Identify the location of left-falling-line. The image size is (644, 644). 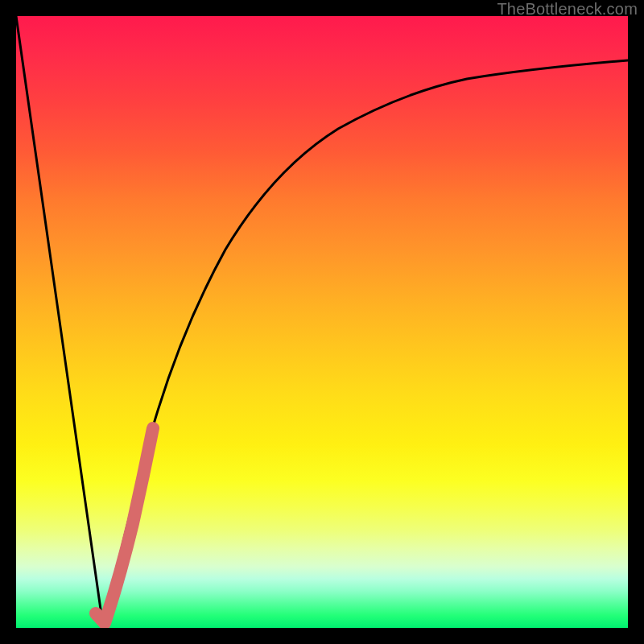
(60, 321).